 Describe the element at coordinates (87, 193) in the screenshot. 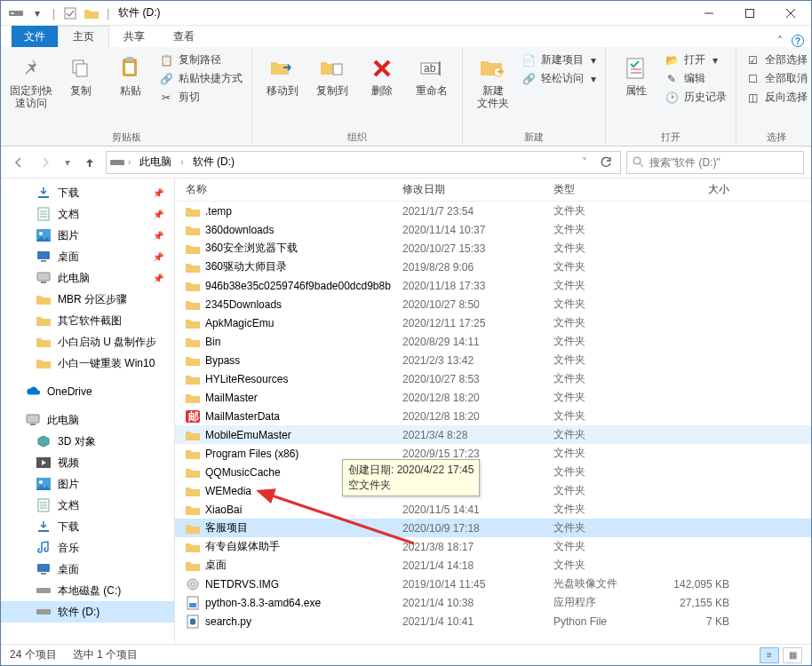

I see `nav-item: 下载📌` at that location.